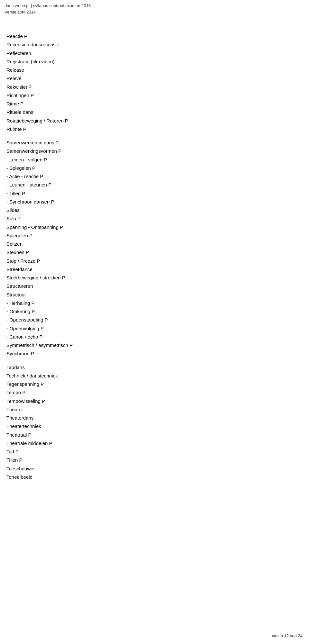  What do you see at coordinates (154, 452) in the screenshot?
I see `list-item: Tijd P` at bounding box center [154, 452].